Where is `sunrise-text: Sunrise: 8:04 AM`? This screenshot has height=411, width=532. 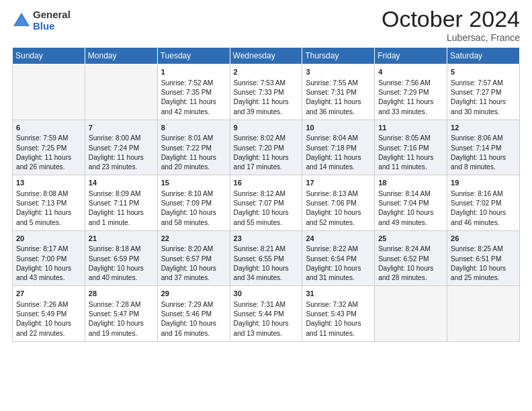 sunrise-text: Sunrise: 8:04 AM is located at coordinates (339, 138).